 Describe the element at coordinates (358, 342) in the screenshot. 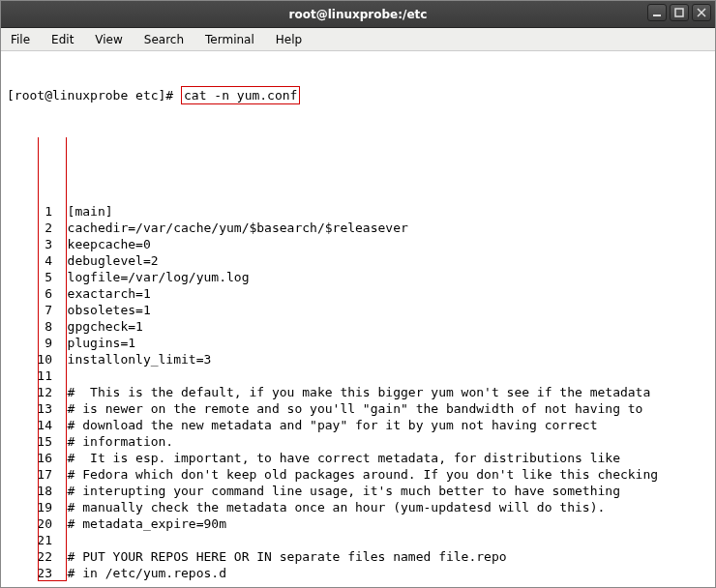

I see `output-line: 9 plugins=1` at that location.